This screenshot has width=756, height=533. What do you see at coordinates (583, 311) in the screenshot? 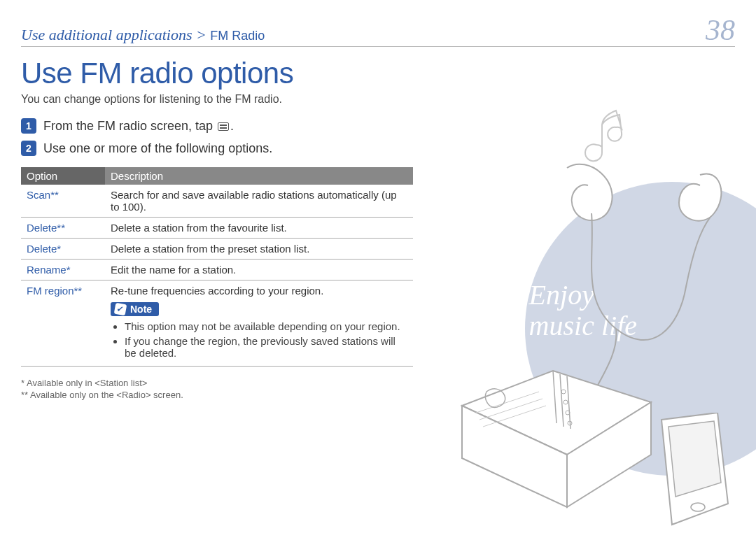
I see `enjoy-text: Enjoy music life` at bounding box center [583, 311].